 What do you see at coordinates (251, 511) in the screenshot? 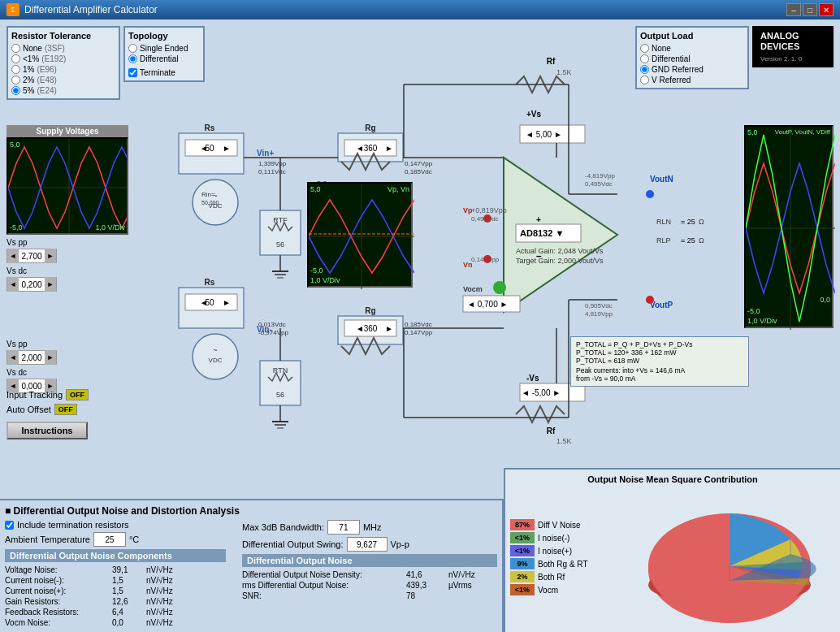
I see `analysis-title: ■ Differential Output Noise and Distorti…` at bounding box center [251, 511].